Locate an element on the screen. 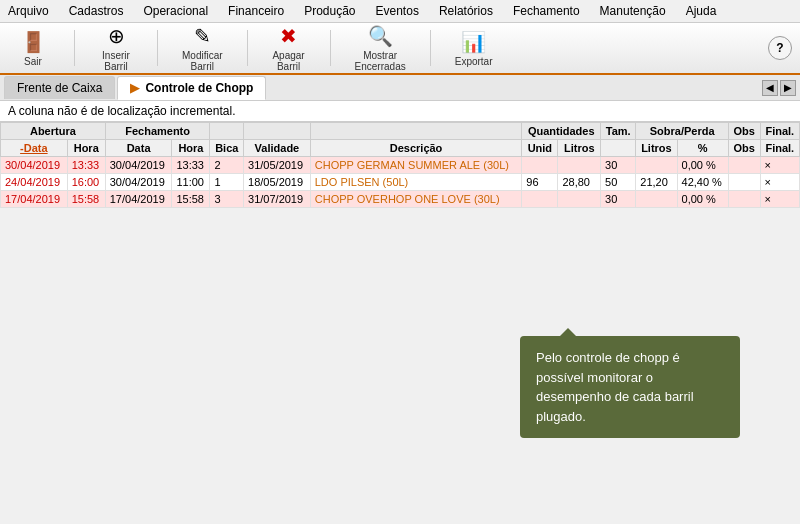 The height and width of the screenshot is (524, 800). group-header-validade is located at coordinates (278, 132).